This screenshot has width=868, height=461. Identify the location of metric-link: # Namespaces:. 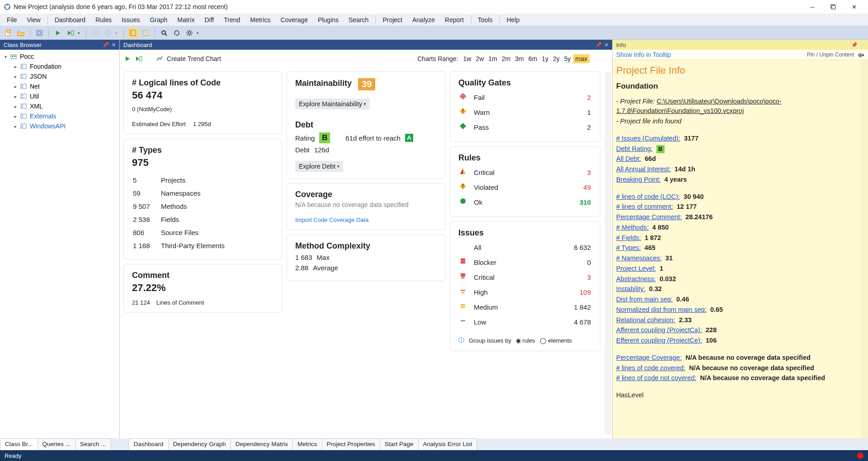
(639, 258).